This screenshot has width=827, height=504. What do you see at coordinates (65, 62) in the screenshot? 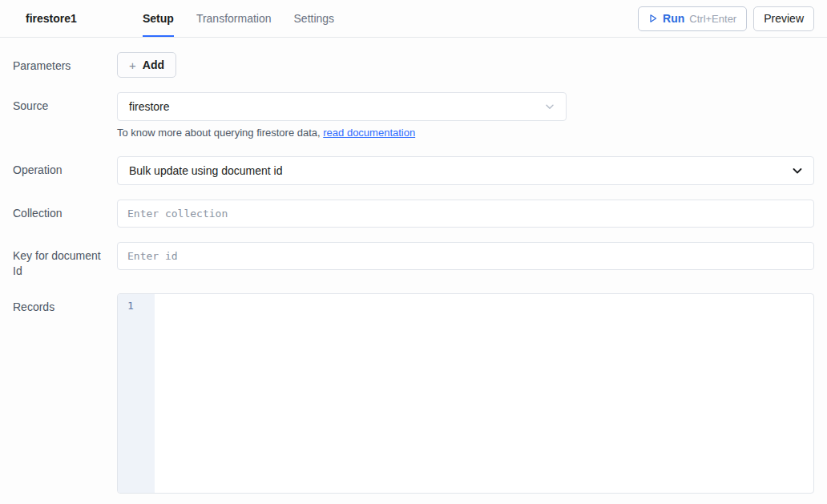
I see `parameters-label: Parameters` at bounding box center [65, 62].